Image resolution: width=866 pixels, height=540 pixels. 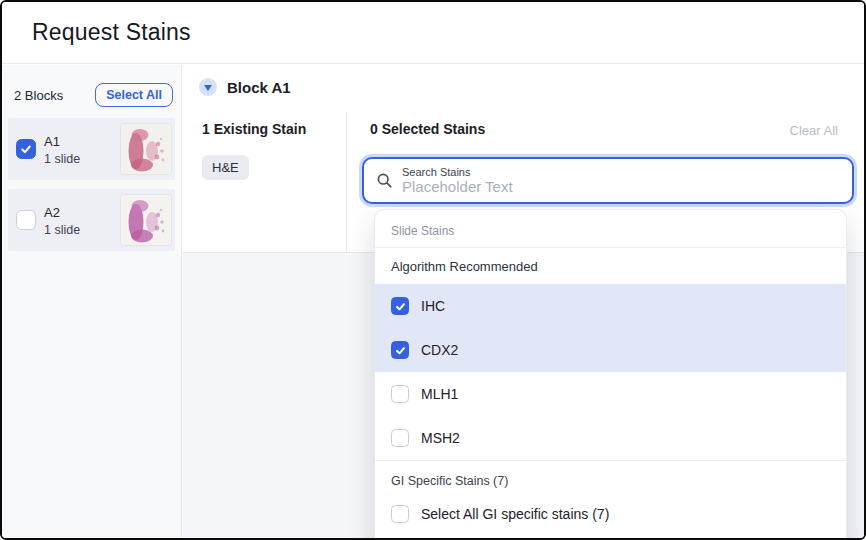 What do you see at coordinates (92, 92) in the screenshot?
I see `sidebar-header: 2 Blocks Select All` at bounding box center [92, 92].